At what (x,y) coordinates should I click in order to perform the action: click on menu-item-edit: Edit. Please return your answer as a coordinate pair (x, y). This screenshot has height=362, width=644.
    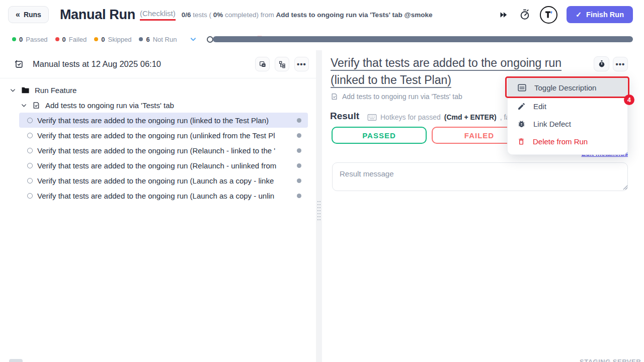
    Looking at the image, I should click on (568, 107).